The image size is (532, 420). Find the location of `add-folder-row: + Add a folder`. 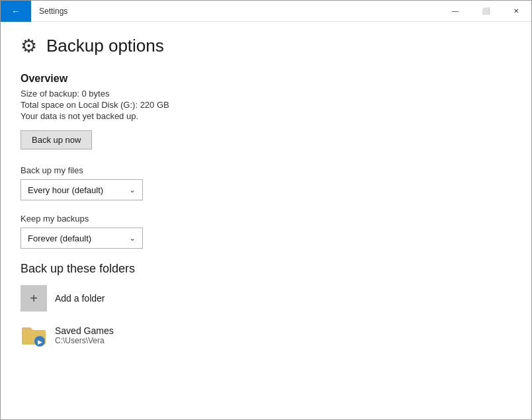

add-folder-row: + Add a folder is located at coordinates (266, 298).